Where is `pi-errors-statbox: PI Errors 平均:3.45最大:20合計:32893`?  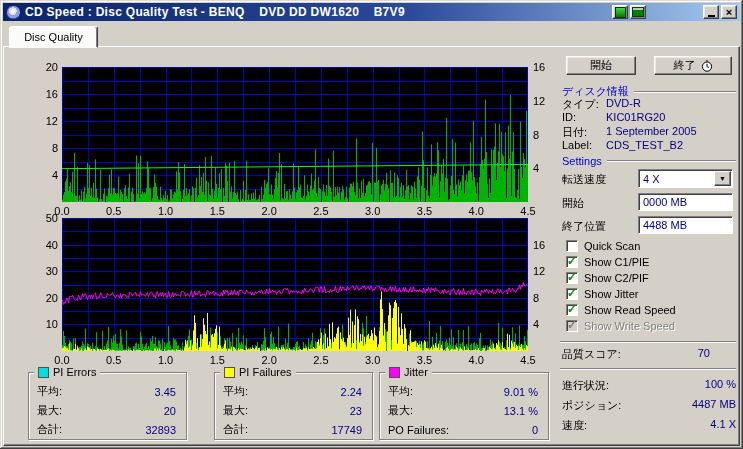
pi-errors-statbox: PI Errors 平均:3.45最大:20合計:32893 is located at coordinates (108, 406).